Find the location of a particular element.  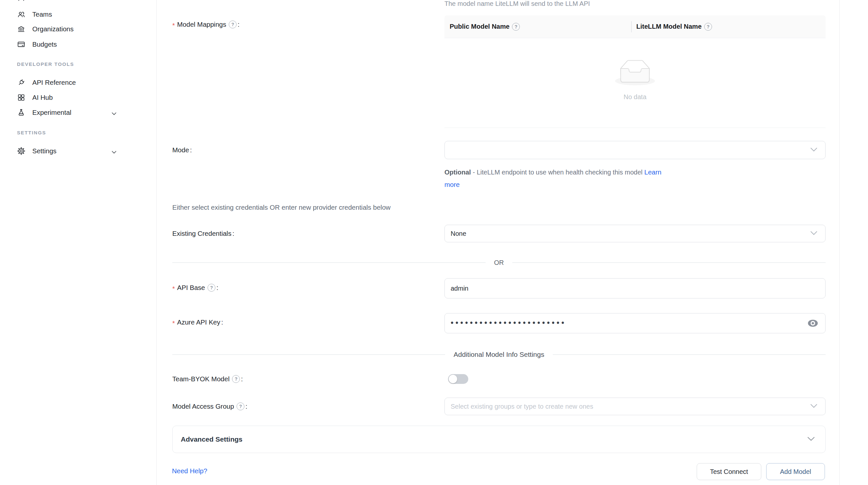

team-byok-label: Team-BYOK Model ? : is located at coordinates (208, 379).